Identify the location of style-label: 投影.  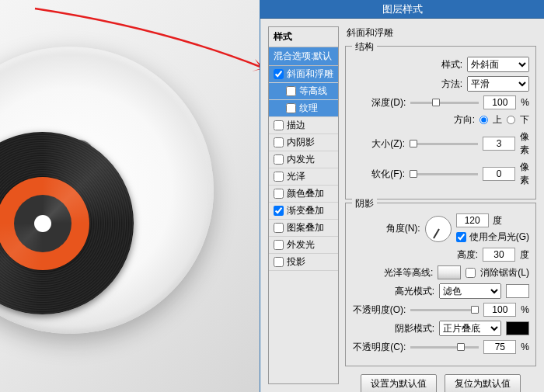
(296, 262).